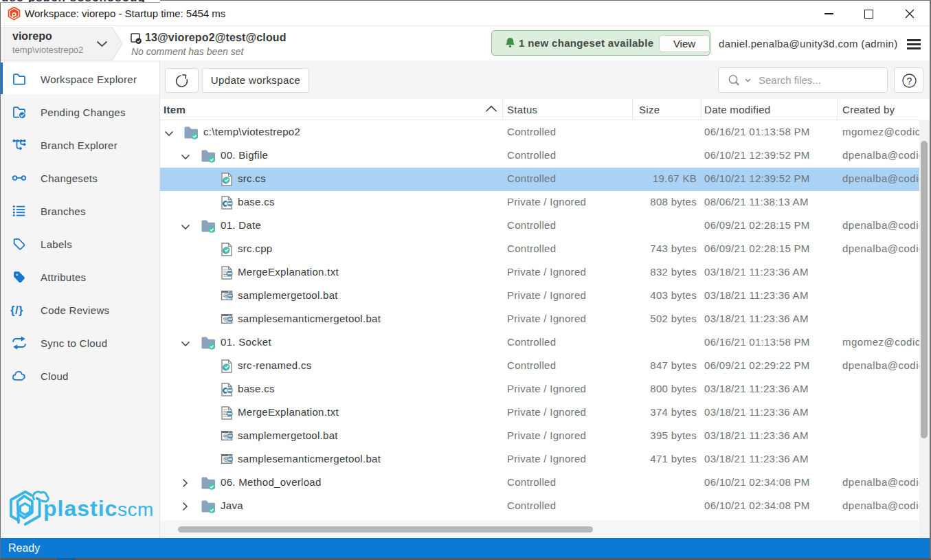  Describe the element at coordinates (136, 510) in the screenshot. I see `svg-text: scm` at that location.